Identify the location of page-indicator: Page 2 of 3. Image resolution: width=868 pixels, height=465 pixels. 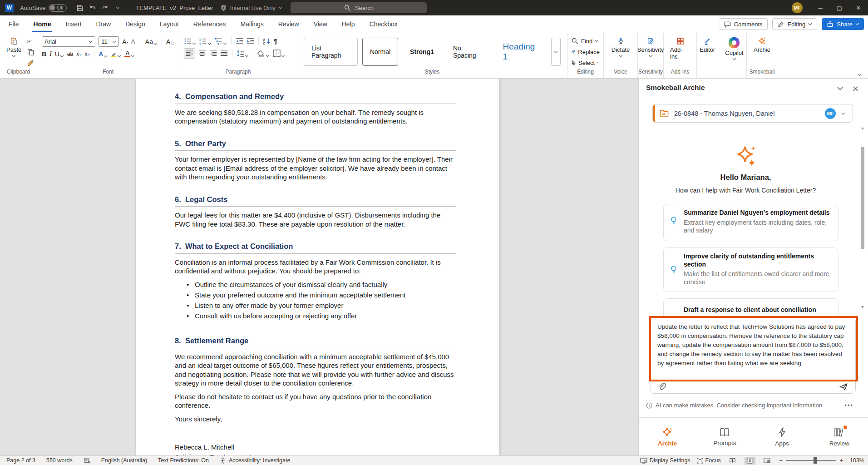
(21, 460).